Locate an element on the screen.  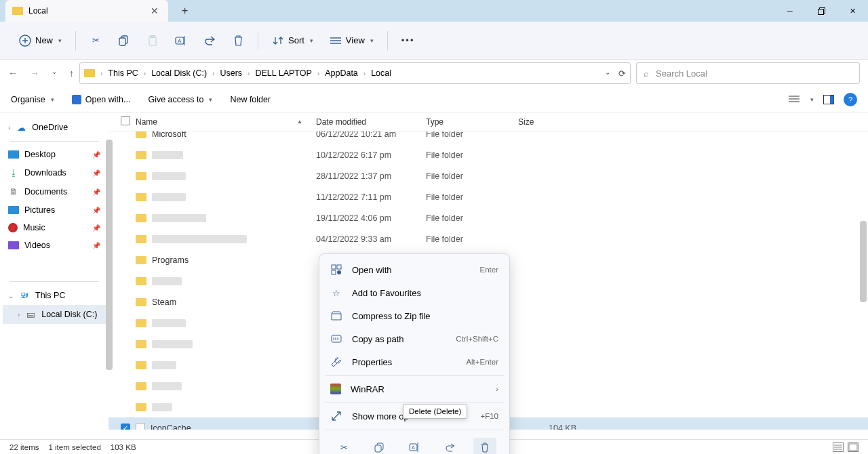
sidebar-item-desktop: Desktop📌 is located at coordinates (54, 154).